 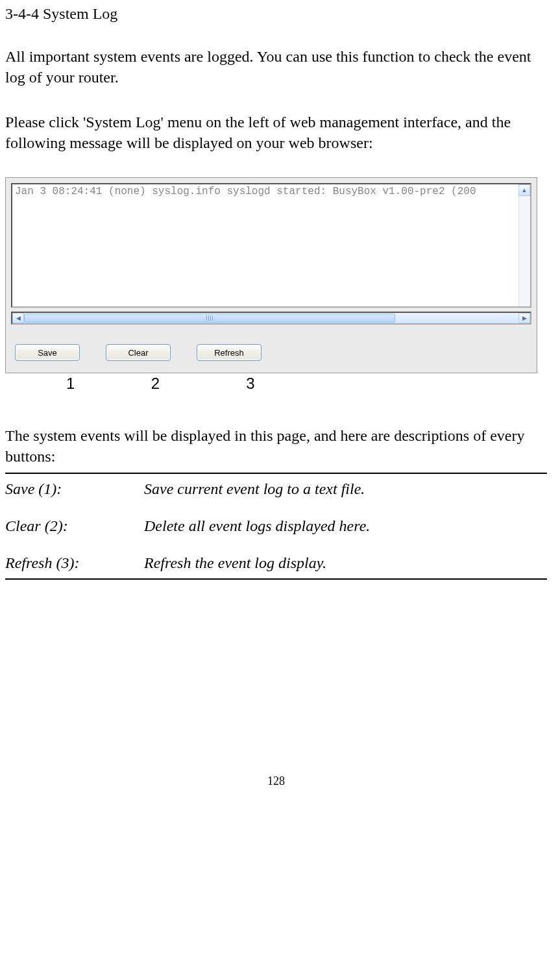 What do you see at coordinates (235, 563) in the screenshot?
I see `desc-refresh-text: Refresh the event log display.` at bounding box center [235, 563].